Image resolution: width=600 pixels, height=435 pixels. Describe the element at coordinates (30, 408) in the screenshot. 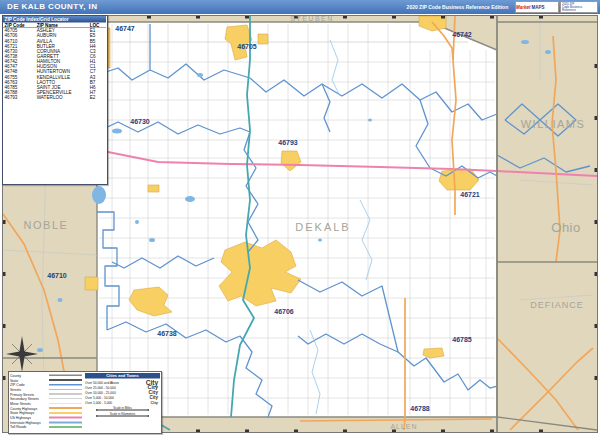

I see `legend-label: County Highways` at that location.